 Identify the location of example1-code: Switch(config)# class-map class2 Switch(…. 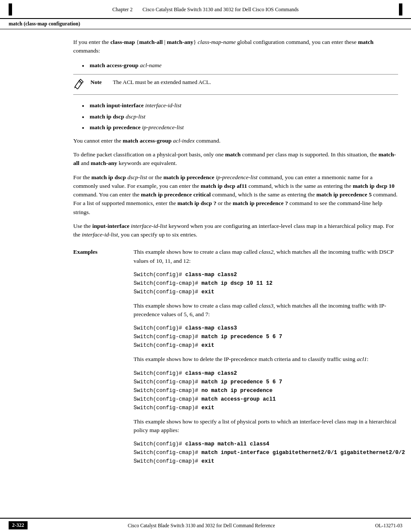
(269, 283).